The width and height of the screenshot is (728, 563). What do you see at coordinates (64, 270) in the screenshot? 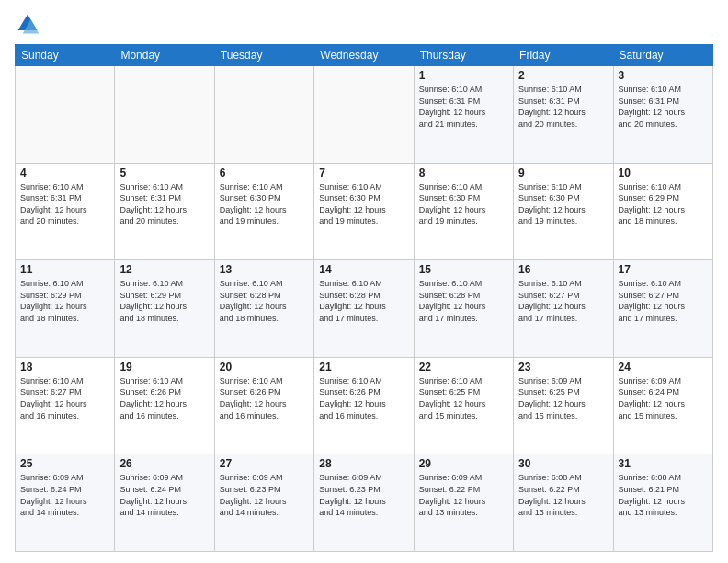
I see `day-number: 11` at bounding box center [64, 270].